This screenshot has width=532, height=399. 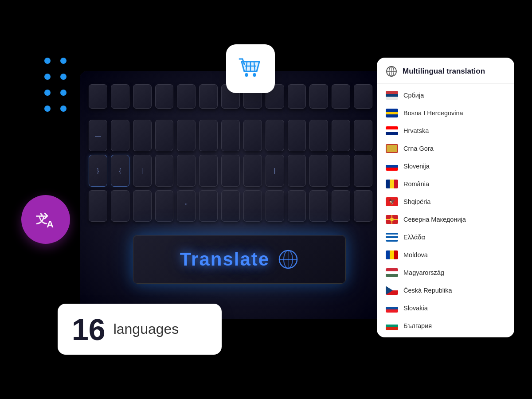 I want to click on country-name-mkd: Северна Македонија, so click(x=434, y=219).